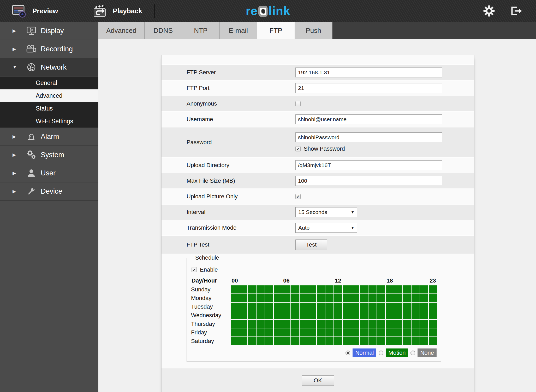  Describe the element at coordinates (413, 353) in the screenshot. I see `mode-radio-none` at that location.